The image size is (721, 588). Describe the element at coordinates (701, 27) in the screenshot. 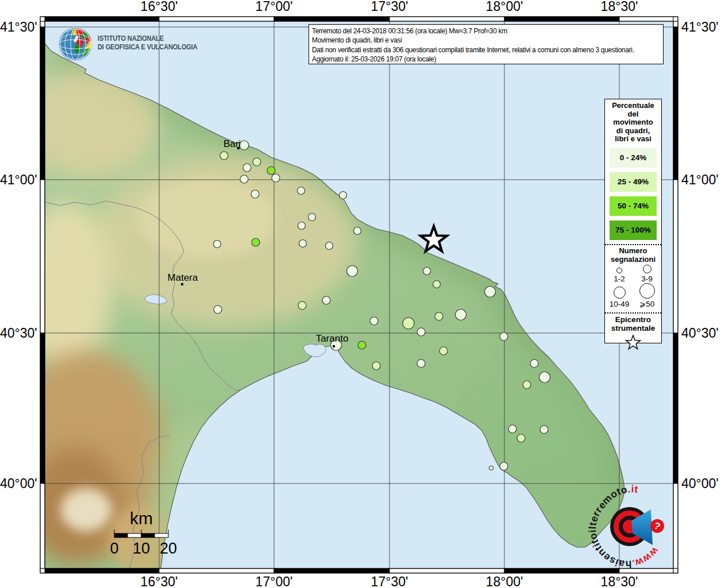

I see `lat-label-right-4130: 41°30'` at that location.